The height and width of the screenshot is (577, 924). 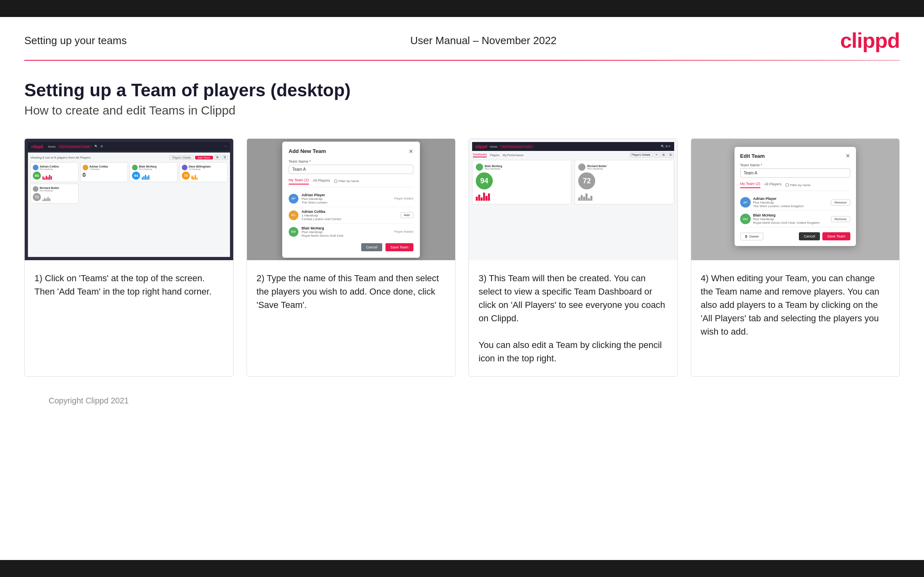 I want to click on edit-team-name-label: Team Name *, so click(x=795, y=165).